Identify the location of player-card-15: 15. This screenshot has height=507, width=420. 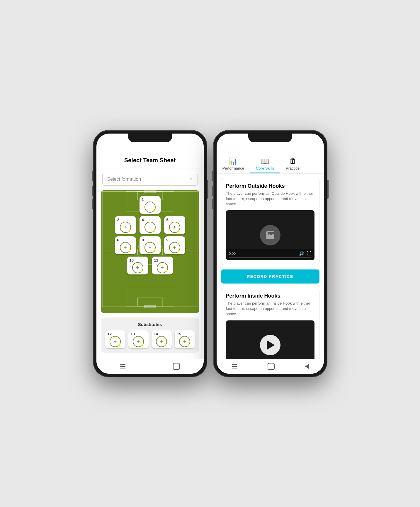
(185, 339).